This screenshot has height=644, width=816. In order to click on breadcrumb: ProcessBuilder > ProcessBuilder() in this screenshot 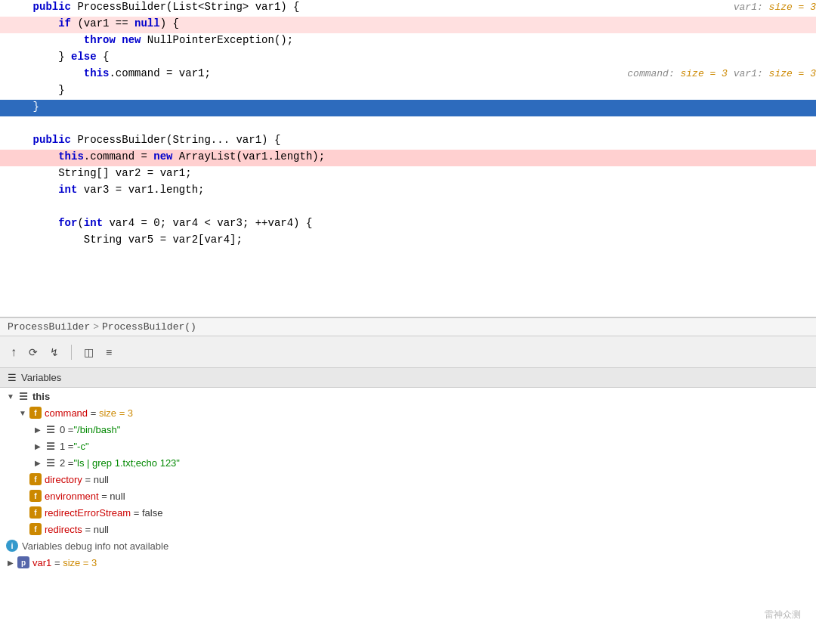, I will do `click(408, 327)`.